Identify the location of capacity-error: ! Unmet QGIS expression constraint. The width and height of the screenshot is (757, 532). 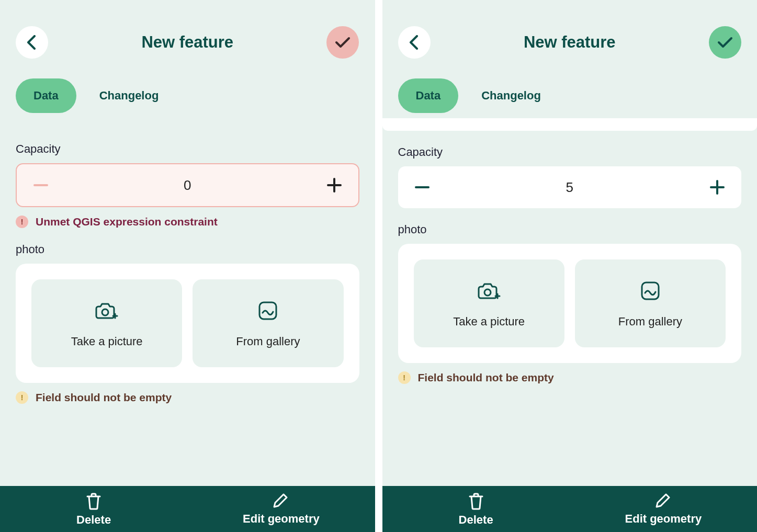
(187, 222).